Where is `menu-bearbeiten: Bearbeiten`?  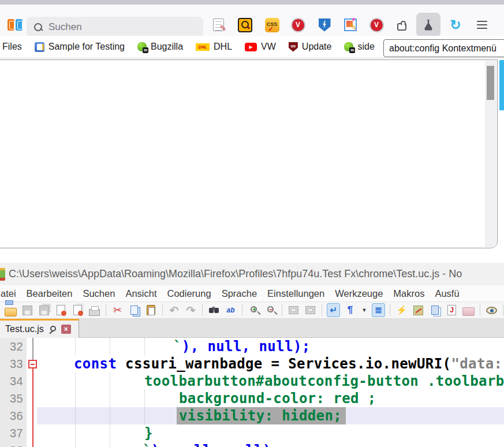 menu-bearbeiten: Bearbeiten is located at coordinates (50, 293).